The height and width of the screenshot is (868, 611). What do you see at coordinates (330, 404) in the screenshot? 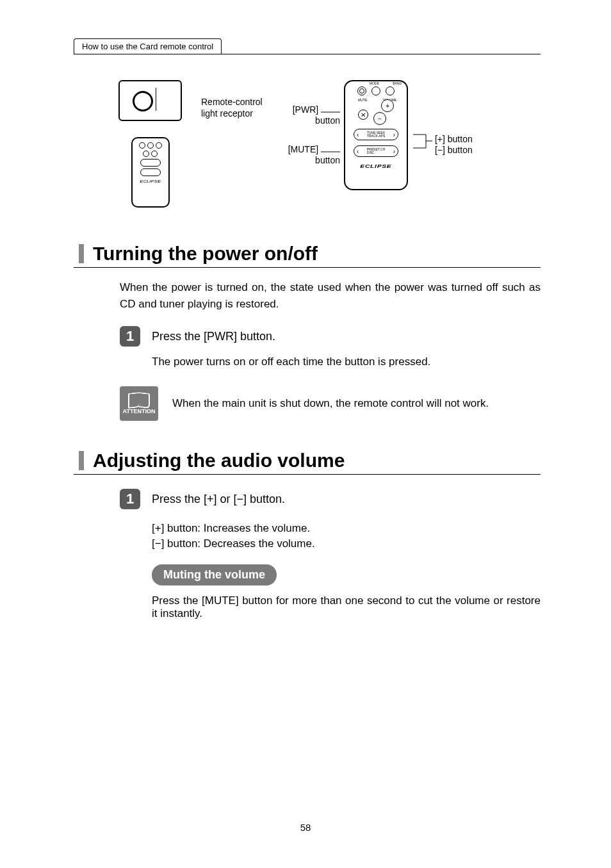
I see `attention-block: ATTENTION When the main unit is shut dow…` at bounding box center [330, 404].